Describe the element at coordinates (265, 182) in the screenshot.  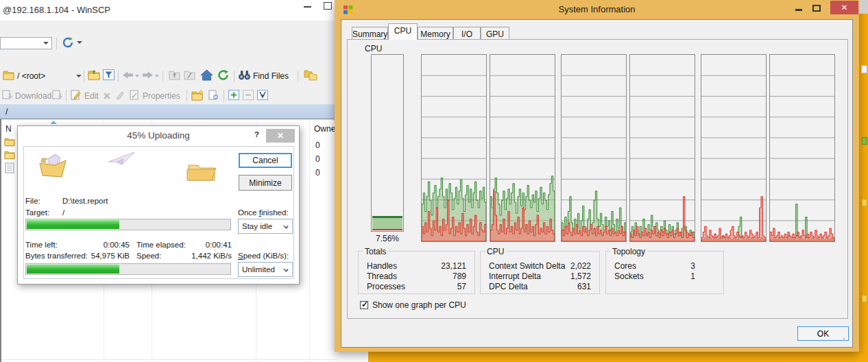
I see `minimize-button: Minimize` at that location.